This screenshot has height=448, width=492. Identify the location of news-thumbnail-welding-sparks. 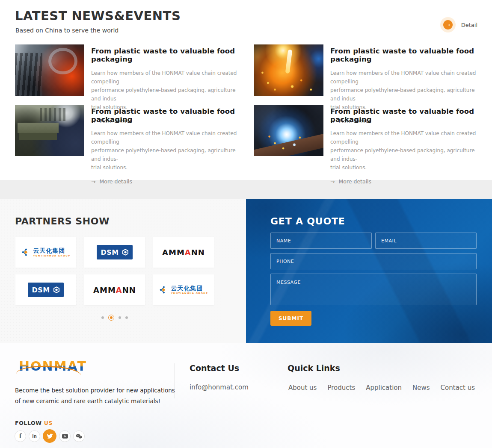
(289, 130).